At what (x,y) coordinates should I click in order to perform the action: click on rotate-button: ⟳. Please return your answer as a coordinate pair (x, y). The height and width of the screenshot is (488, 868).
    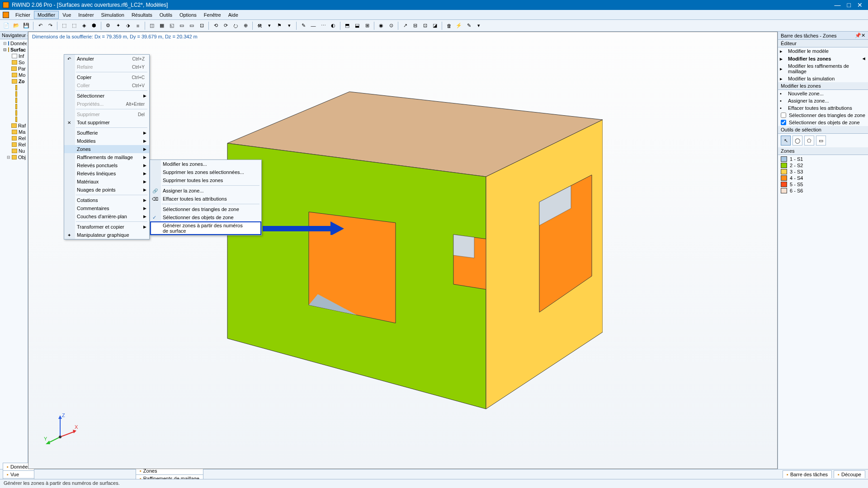
    Looking at the image, I should click on (226, 26).